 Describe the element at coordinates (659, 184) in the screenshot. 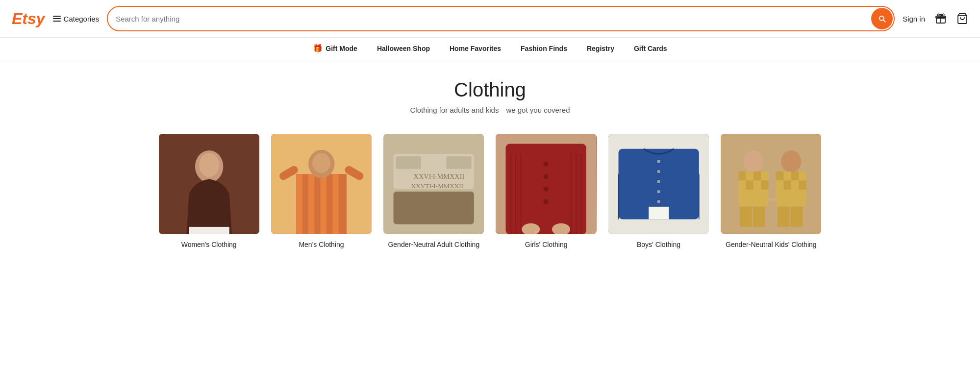

I see `product-image-boys` at that location.